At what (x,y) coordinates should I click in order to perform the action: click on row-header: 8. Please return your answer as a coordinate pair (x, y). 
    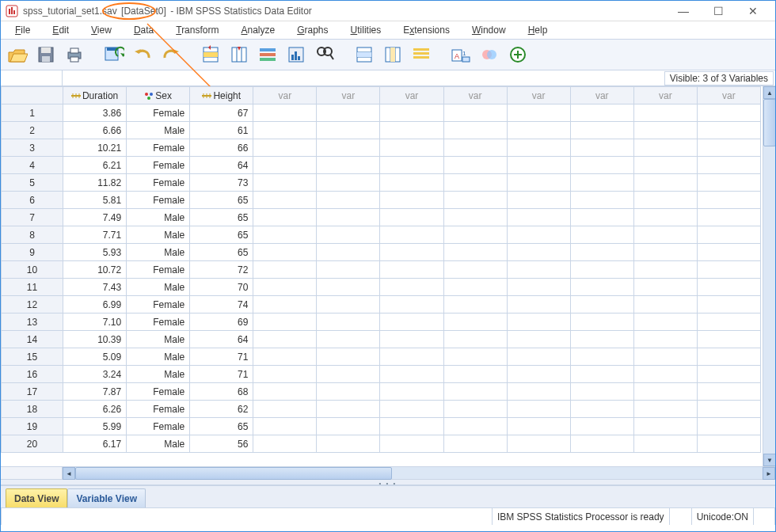
    Looking at the image, I should click on (32, 235).